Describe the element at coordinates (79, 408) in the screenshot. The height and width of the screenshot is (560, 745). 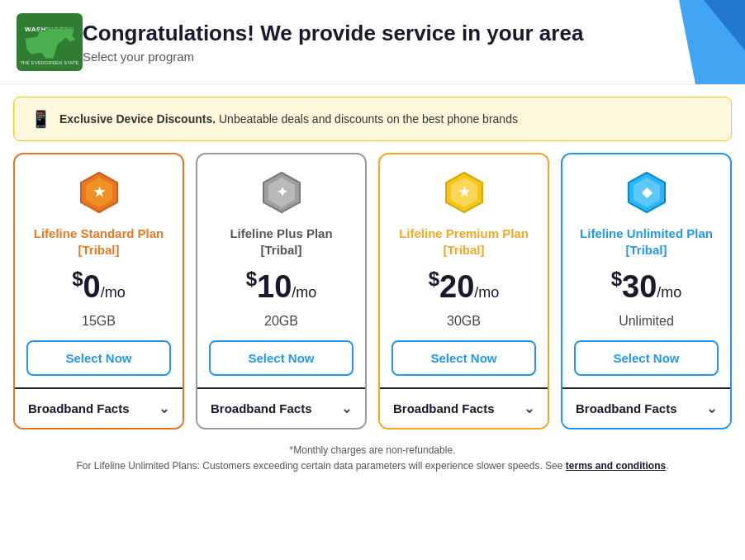
I see `broadband-facts-label-standard: Broadband Facts` at that location.